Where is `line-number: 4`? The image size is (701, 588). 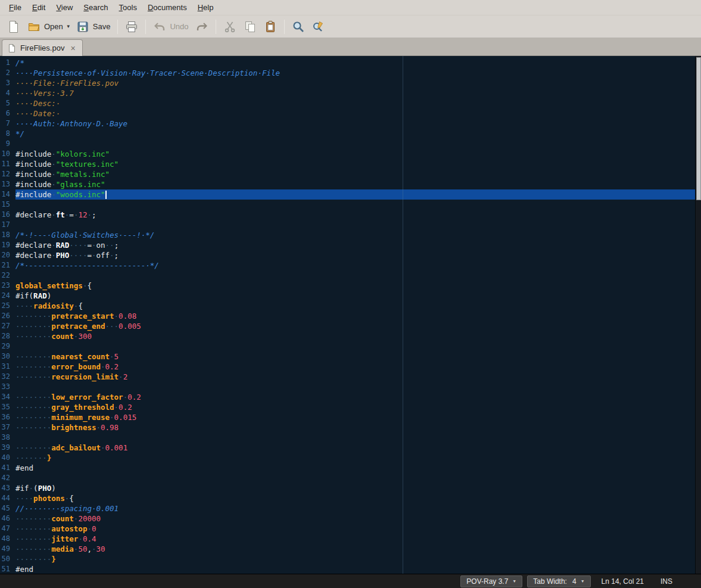
line-number: 4 is located at coordinates (8, 93).